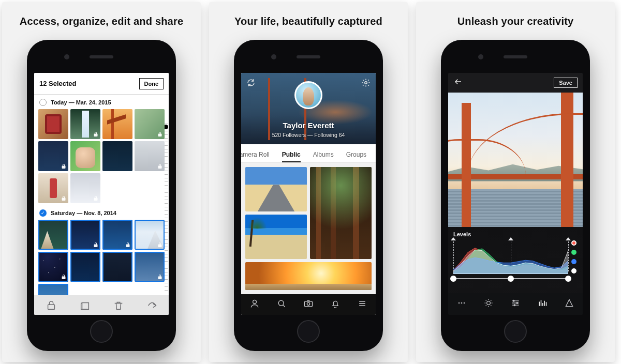  Describe the element at coordinates (458, 83) in the screenshot. I see `back-icon` at that location.